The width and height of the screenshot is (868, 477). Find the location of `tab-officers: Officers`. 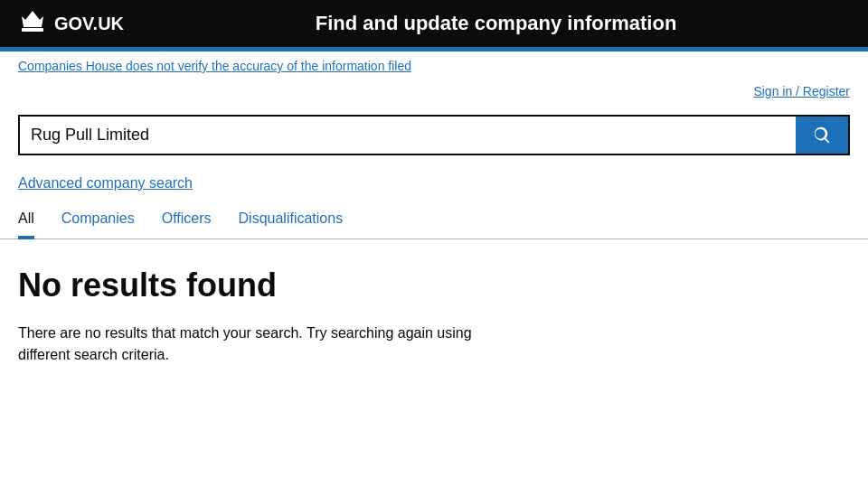

tab-officers: Officers is located at coordinates (186, 222).